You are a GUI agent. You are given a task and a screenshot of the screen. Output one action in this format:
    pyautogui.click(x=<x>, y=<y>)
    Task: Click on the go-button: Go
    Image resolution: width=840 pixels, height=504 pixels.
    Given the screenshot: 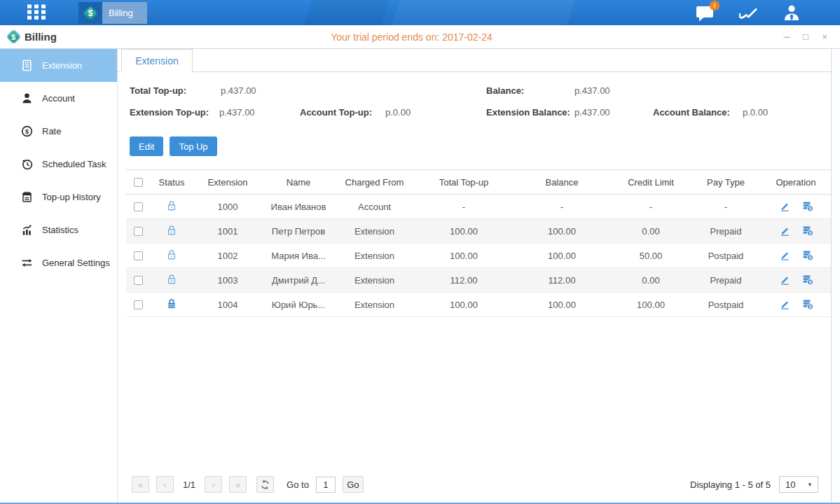 What is the action you would take?
    pyautogui.click(x=353, y=484)
    